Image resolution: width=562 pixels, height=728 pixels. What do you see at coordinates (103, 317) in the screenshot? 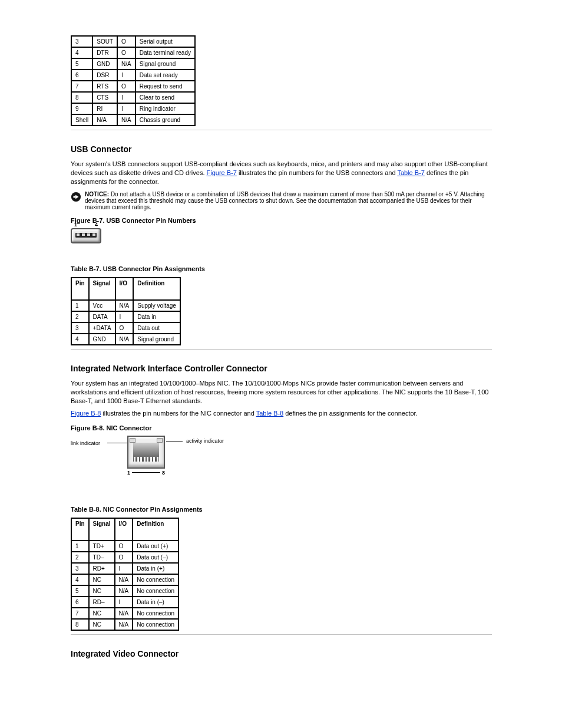
I see `cell: DATA` at bounding box center [103, 317].